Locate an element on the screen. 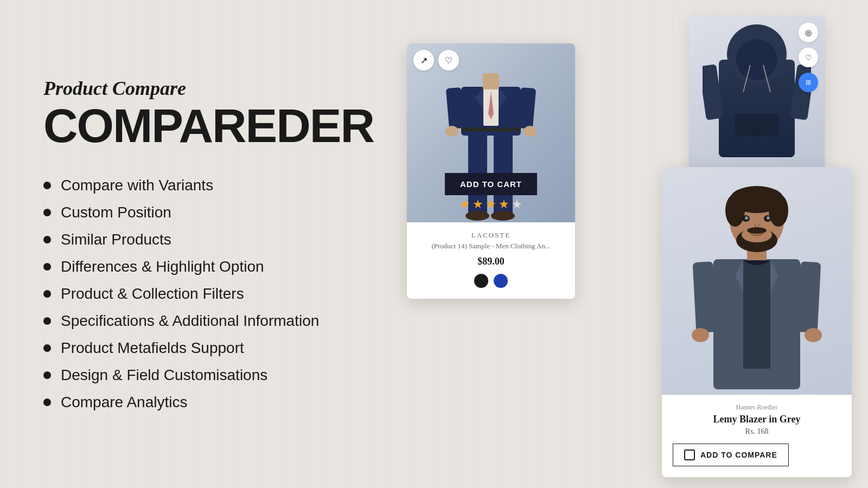 The width and height of the screenshot is (868, 488). list-item: Compare with Variants is located at coordinates (193, 185).